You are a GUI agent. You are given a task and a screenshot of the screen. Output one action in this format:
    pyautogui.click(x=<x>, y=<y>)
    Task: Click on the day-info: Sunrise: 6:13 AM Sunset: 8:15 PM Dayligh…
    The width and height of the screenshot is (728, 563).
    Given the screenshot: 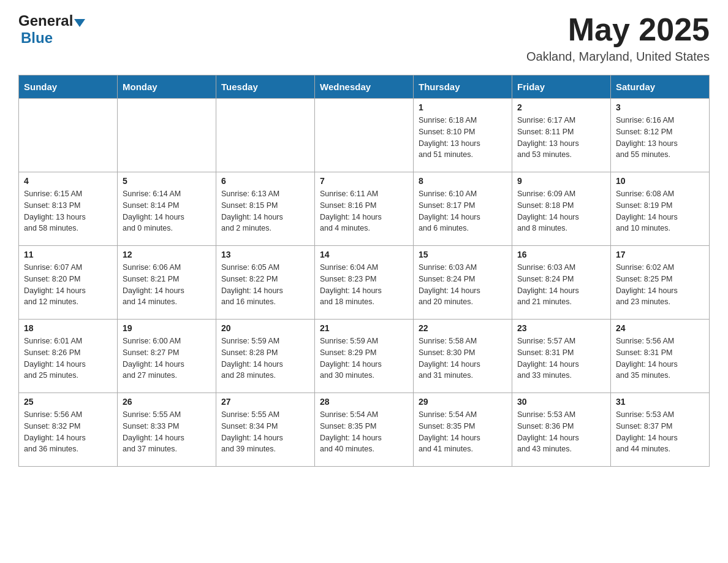 What is the action you would take?
    pyautogui.click(x=265, y=211)
    